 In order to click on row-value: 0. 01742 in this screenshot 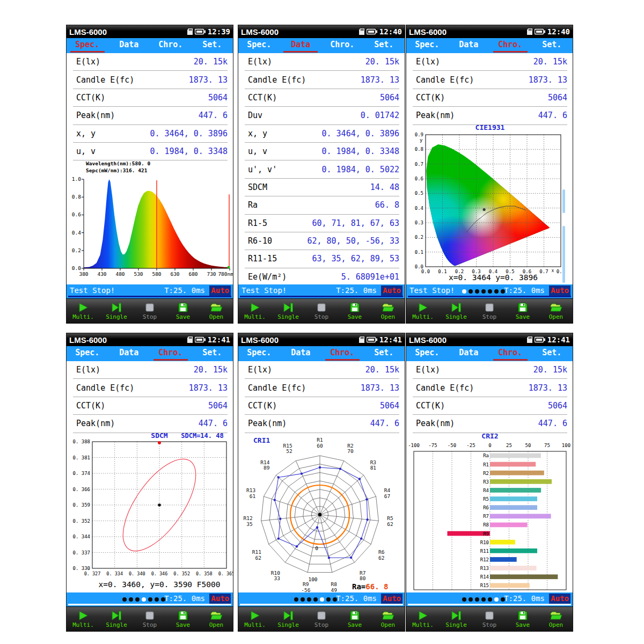, I will do `click(380, 115)`.